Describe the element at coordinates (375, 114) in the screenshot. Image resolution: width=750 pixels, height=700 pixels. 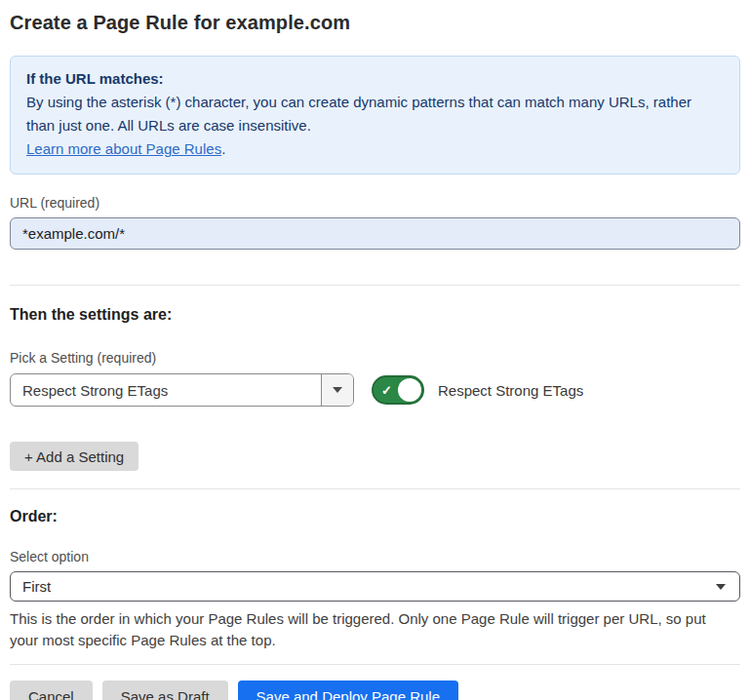
I see `info-box-body: By using the asterisk (*) character, you…` at that location.